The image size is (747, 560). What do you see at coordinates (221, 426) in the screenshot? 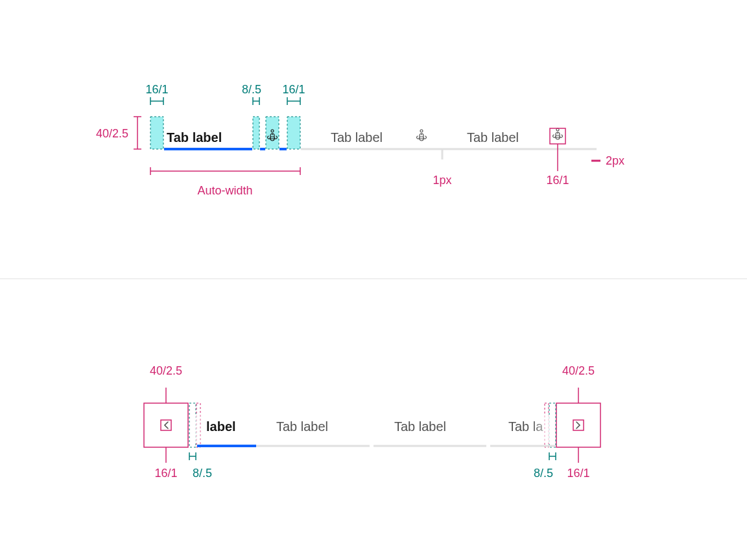
I see `tab-label: label` at bounding box center [221, 426].